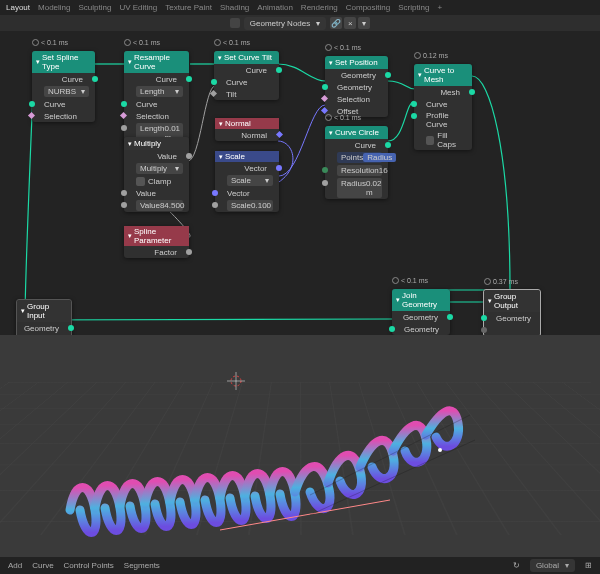  What do you see at coordinates (156, 242) in the screenshot?
I see `node-spline-parameter: Spline Parameter Factor` at bounding box center [156, 242].